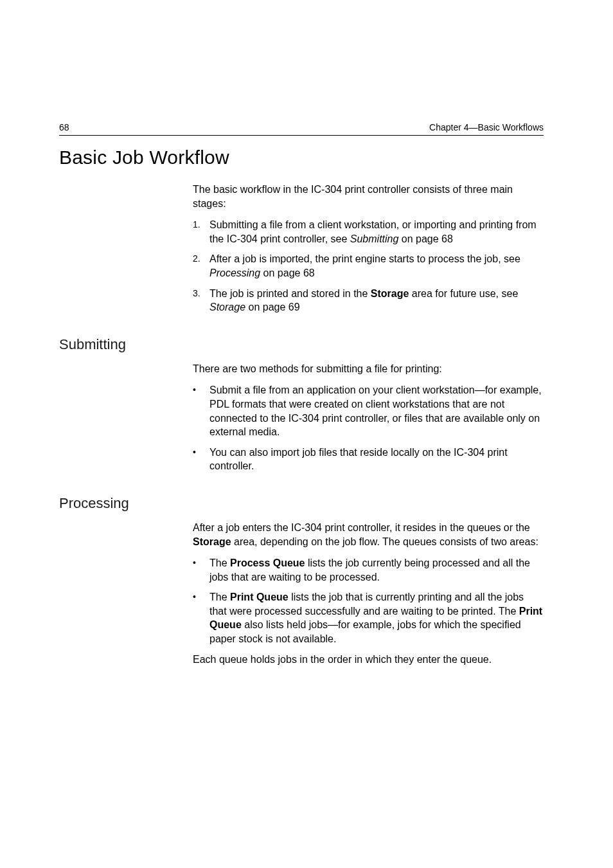 Image resolution: width=613 pixels, height=868 pixels. What do you see at coordinates (486, 127) in the screenshot?
I see `chapter-label: Chapter 4—Basic Workflows` at bounding box center [486, 127].